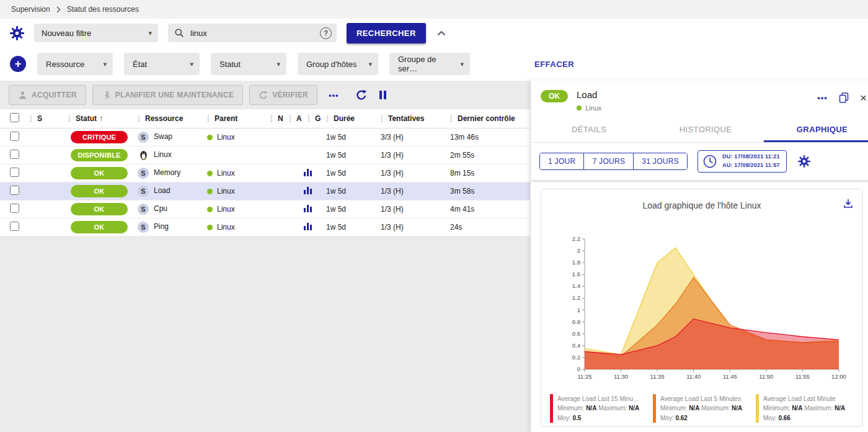  Describe the element at coordinates (430, 64) in the screenshot. I see `filter-servicegroup-select: Groupe de ser… ▾` at that location.